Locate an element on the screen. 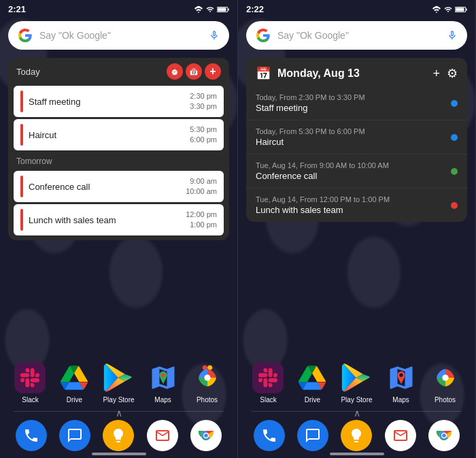 This screenshot has height=458, width=476. add-event-btn-right: + is located at coordinates (437, 73).